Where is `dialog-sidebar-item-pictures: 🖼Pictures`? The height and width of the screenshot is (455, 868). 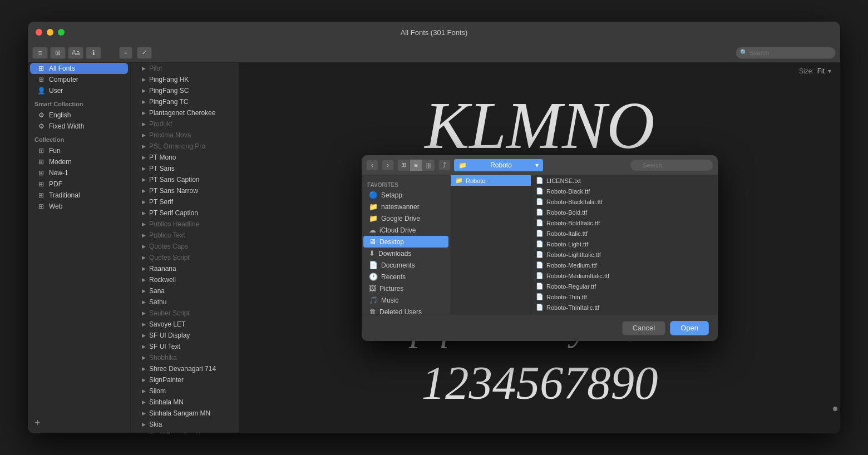 dialog-sidebar-item-pictures: 🖼Pictures is located at coordinates (406, 288).